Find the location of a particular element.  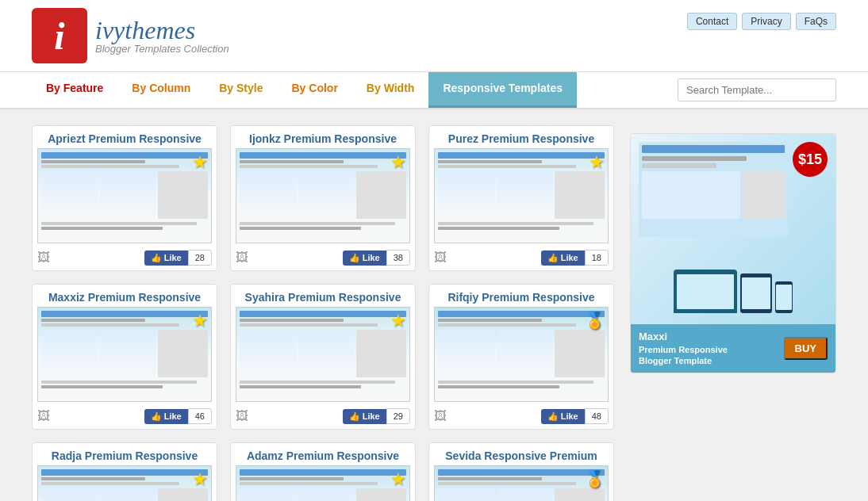

like-button: 👍 Like 18 is located at coordinates (574, 258).